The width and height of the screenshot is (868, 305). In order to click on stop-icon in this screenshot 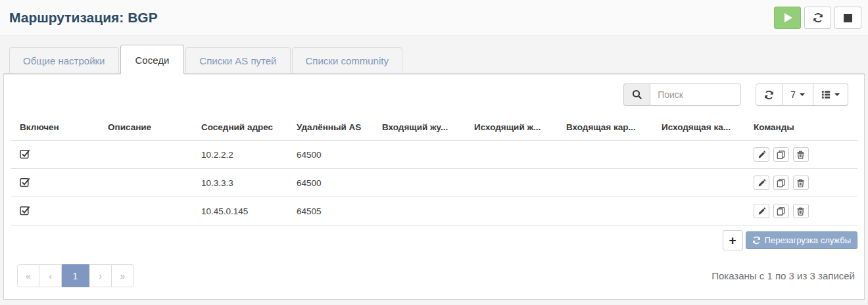, I will do `click(848, 18)`.